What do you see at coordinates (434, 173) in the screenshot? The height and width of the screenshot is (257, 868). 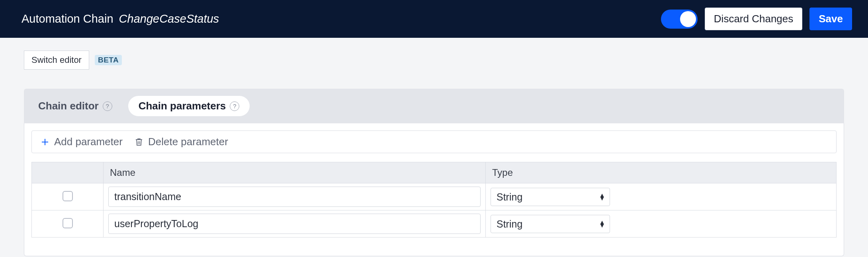 I see `table-header-row: Name Type` at bounding box center [434, 173].